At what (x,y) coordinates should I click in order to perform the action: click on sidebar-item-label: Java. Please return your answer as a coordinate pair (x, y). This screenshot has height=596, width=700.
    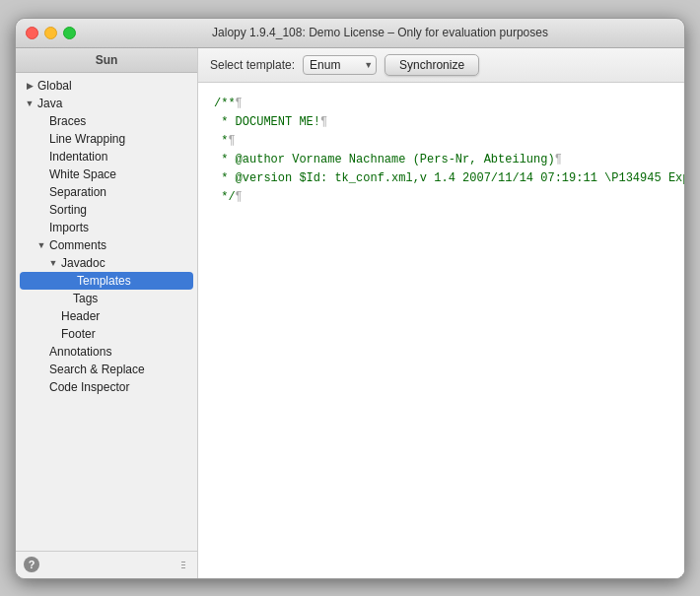
    Looking at the image, I should click on (49, 103).